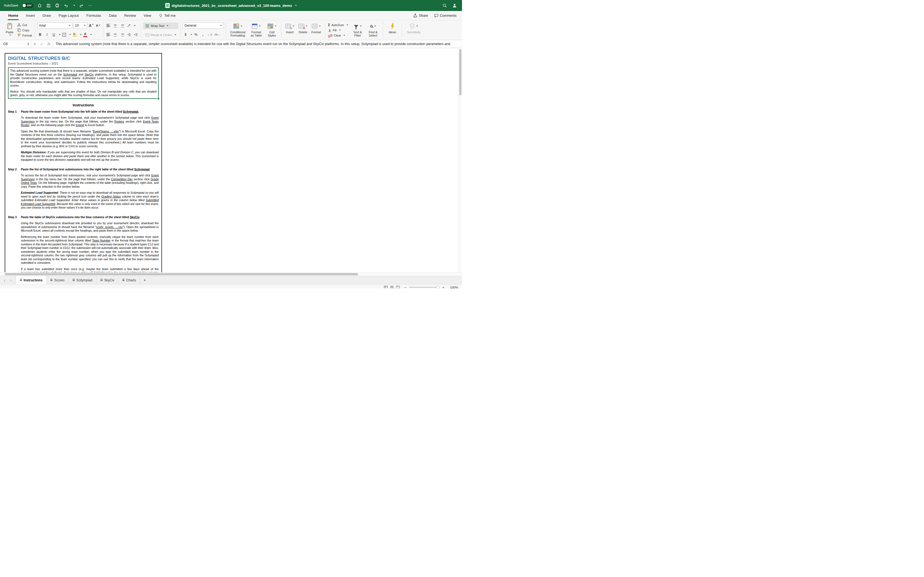 This screenshot has width=924, height=577. What do you see at coordinates (115, 35) in the screenshot?
I see `align-center-button` at bounding box center [115, 35].